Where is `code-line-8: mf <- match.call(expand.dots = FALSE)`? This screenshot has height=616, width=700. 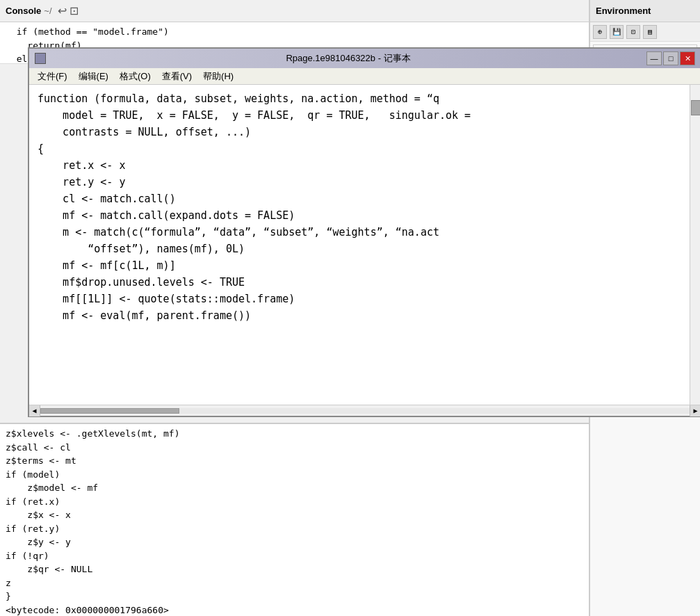
code-line-8: mf <- match.call(expand.dots = FALSE) is located at coordinates (365, 216).